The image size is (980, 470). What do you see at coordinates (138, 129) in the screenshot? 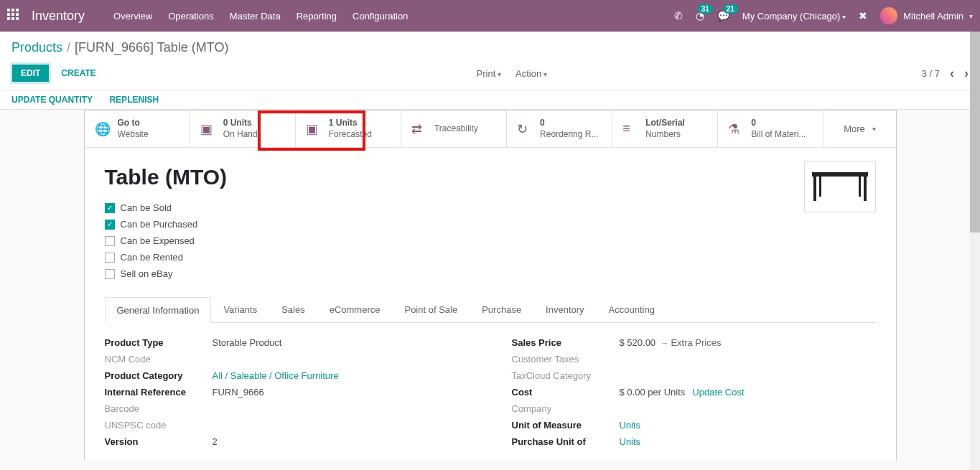
I see `stat-go-to-website: 🌐 Go toWebsite` at bounding box center [138, 129].